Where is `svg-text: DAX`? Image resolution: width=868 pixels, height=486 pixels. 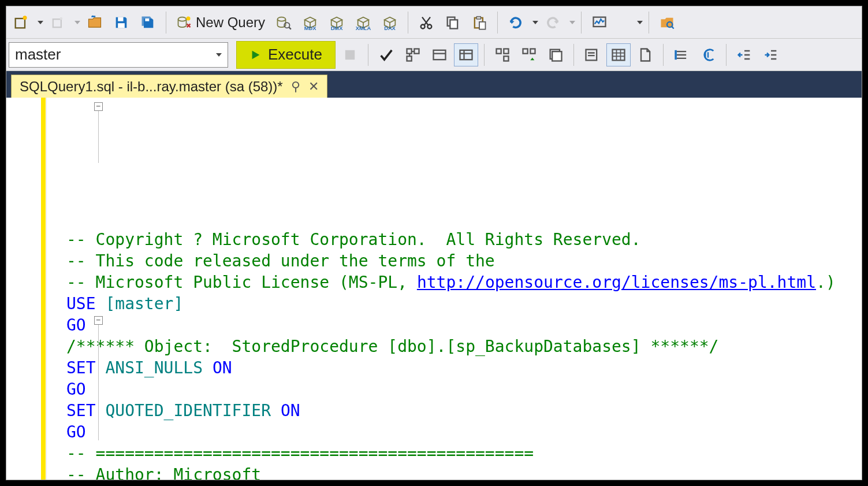
svg-text: DAX is located at coordinates (390, 28).